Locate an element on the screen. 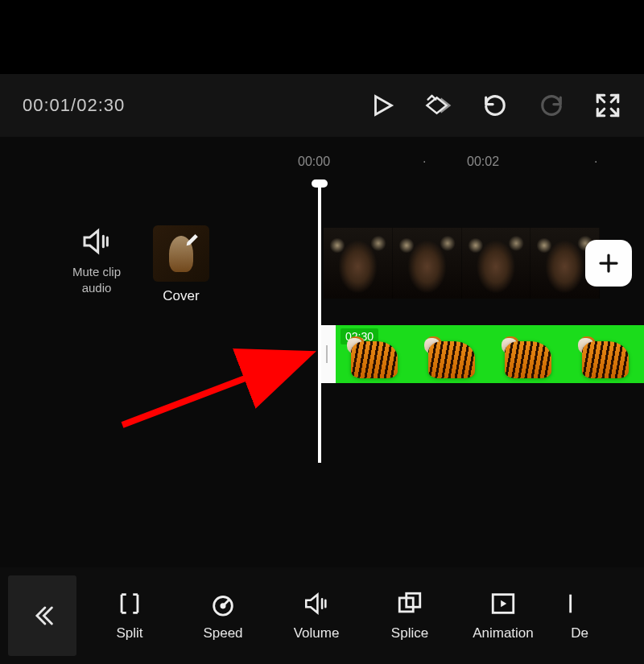 The image size is (644, 664). delete-tool: De is located at coordinates (580, 616).